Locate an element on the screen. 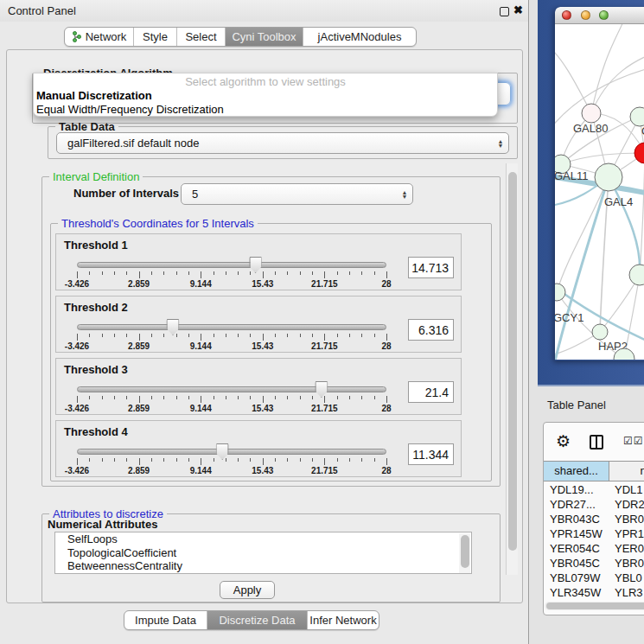 The image size is (644, 644). network-view-window: GAL80GACGAL11GAL4GCY1HHAP2 is located at coordinates (600, 183).